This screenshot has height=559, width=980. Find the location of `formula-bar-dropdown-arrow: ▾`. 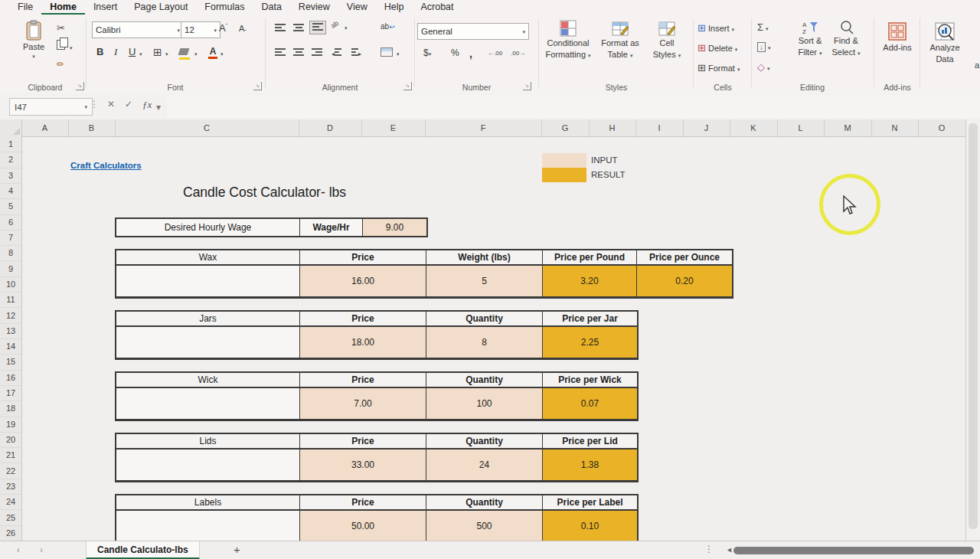

formula-bar-dropdown-arrow: ▾ is located at coordinates (158, 107).